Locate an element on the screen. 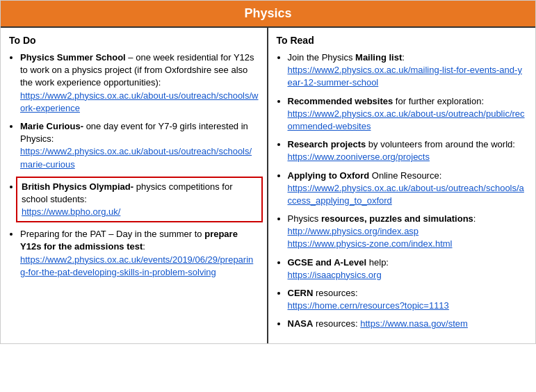  item-bold: GCSE and A-Level is located at coordinates (327, 263).